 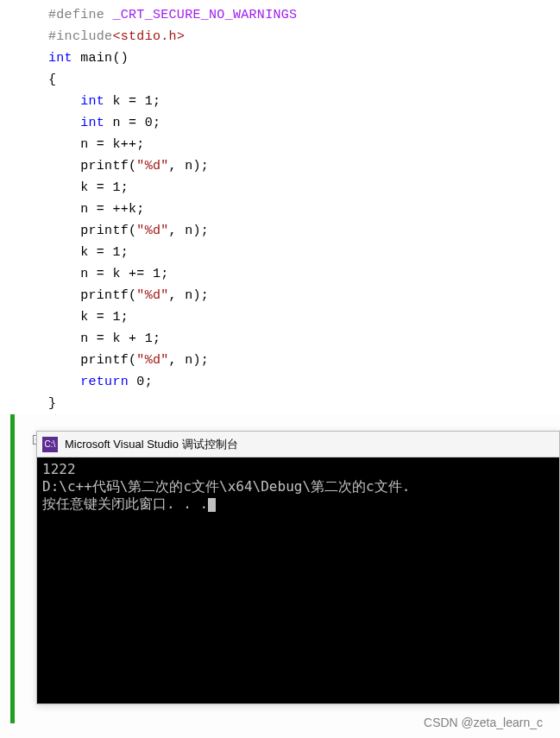 What do you see at coordinates (50, 445) in the screenshot?
I see `console-icon: C:\` at bounding box center [50, 445].